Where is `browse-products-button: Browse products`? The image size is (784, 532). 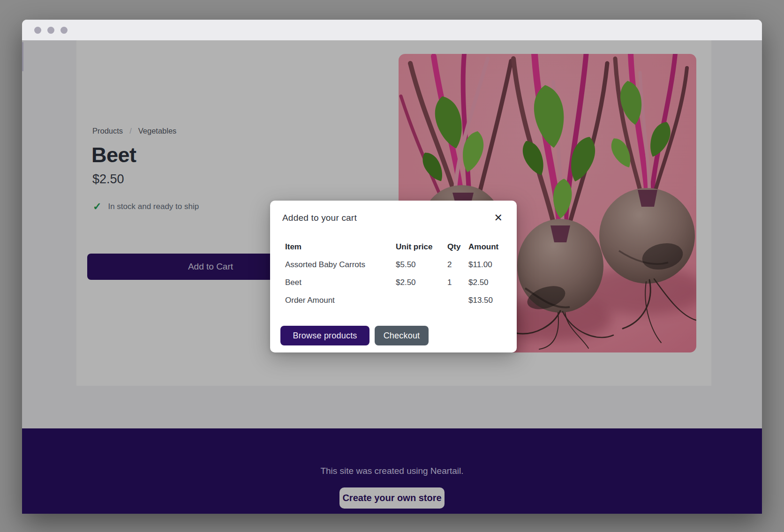 browse-products-button: Browse products is located at coordinates (325, 336).